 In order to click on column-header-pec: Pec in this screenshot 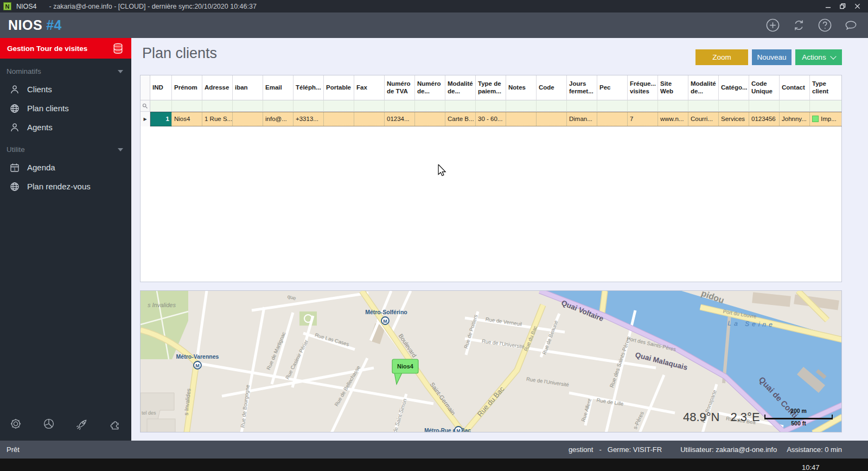, I will do `click(612, 88)`.